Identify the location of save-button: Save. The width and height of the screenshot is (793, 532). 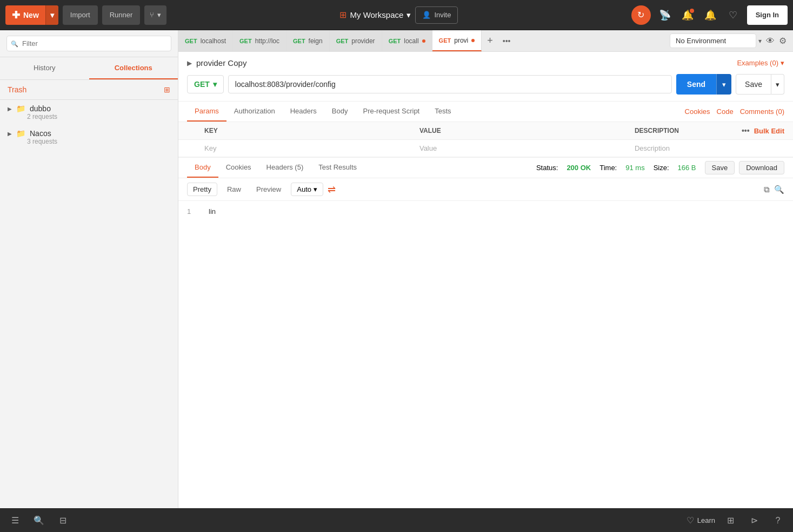
(754, 84).